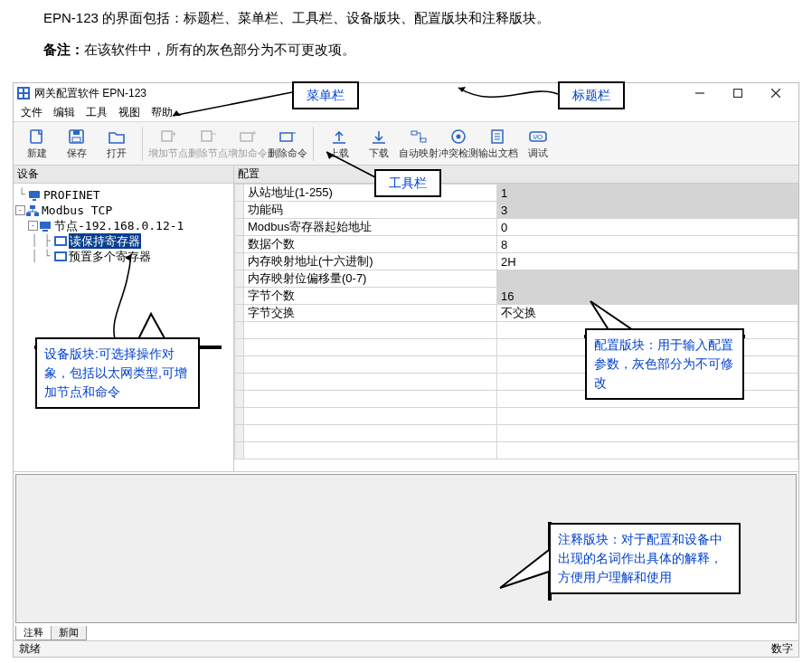  Describe the element at coordinates (458, 154) in the screenshot. I see `toolbar-label: 冲突检测` at that location.